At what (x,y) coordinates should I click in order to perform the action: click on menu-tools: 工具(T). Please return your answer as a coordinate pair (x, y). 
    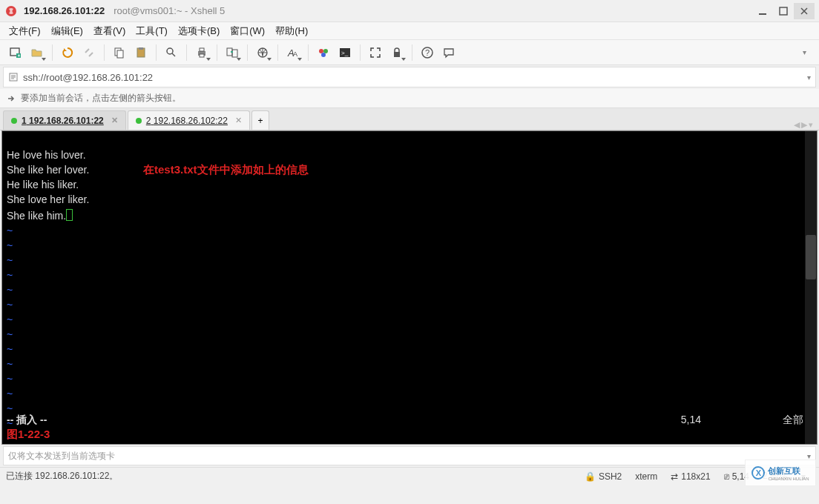
    Looking at the image, I should click on (151, 31).